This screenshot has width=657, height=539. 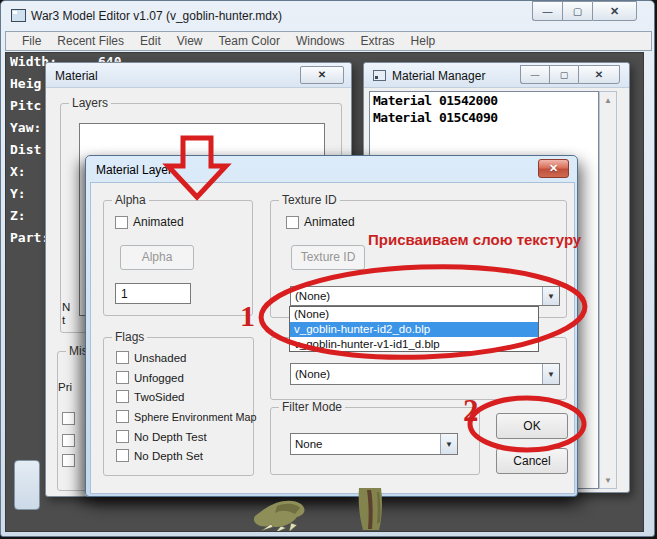 I want to click on menu-file: File, so click(x=32, y=41).